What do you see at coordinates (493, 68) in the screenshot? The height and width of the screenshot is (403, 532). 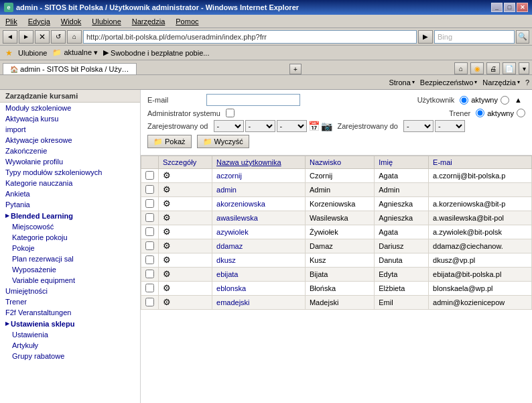 I see `print-icon: 🖨` at bounding box center [493, 68].